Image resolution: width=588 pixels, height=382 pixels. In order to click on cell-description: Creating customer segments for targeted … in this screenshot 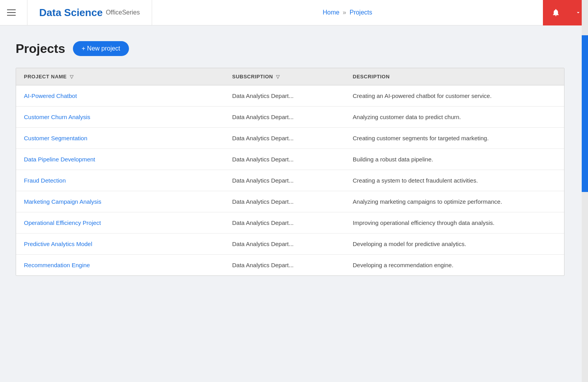, I will do `click(455, 138)`.